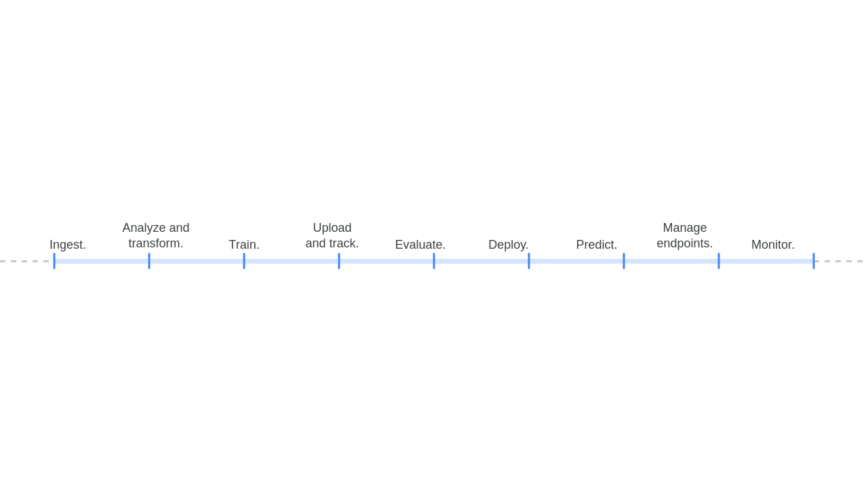 The height and width of the screenshot is (488, 868). What do you see at coordinates (597, 245) in the screenshot?
I see `step-label-predict: Predict.` at bounding box center [597, 245].